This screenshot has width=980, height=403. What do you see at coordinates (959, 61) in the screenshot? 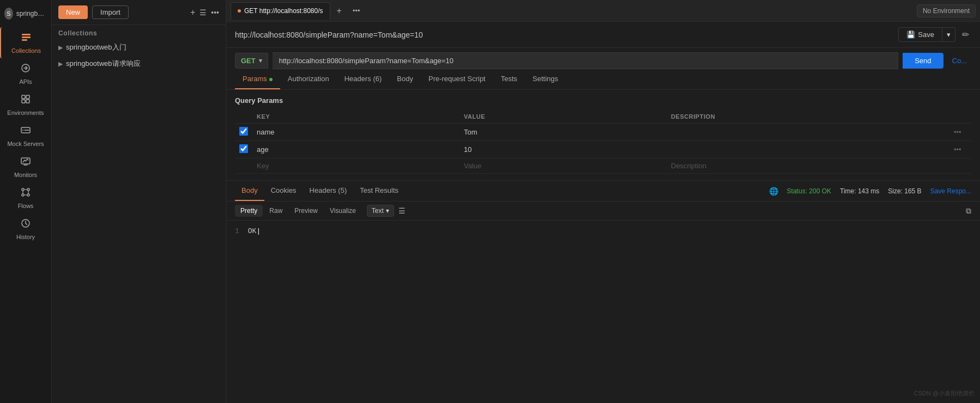
I see `cookies-link: Co...` at bounding box center [959, 61].